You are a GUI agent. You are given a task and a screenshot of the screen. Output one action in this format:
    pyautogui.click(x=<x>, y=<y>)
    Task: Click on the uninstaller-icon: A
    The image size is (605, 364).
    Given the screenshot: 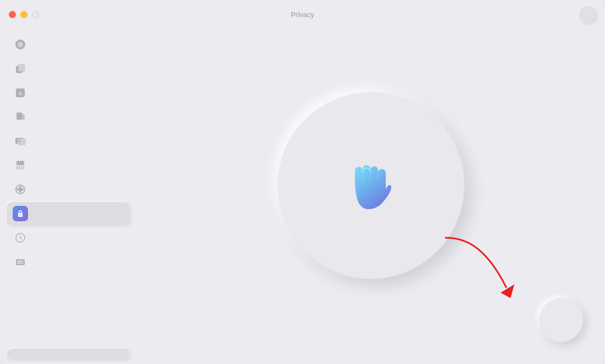 What is the action you would take?
    pyautogui.click(x=20, y=93)
    